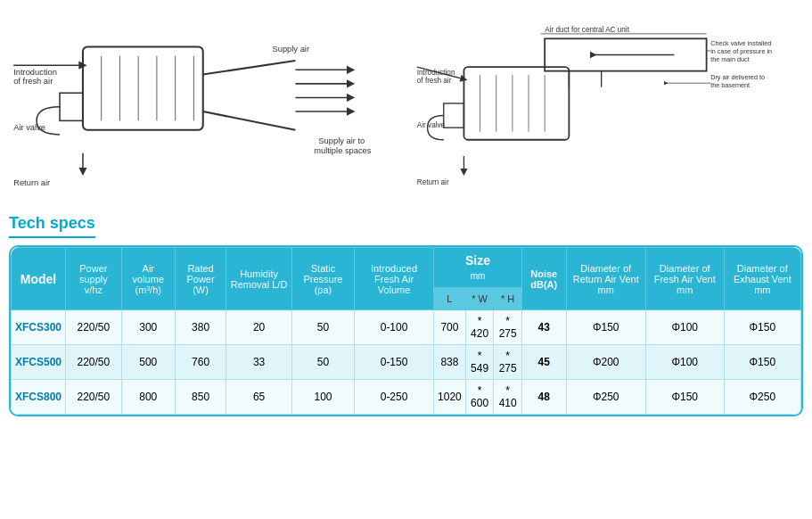 The width and height of the screenshot is (812, 519). What do you see at coordinates (94, 362) in the screenshot?
I see `row2-power-supply: 220/50` at bounding box center [94, 362].